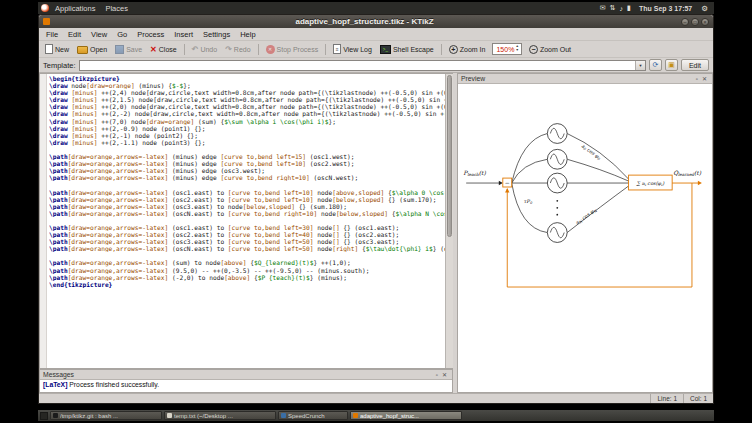 This screenshot has height=423, width=752. What do you see at coordinates (550, 50) in the screenshot?
I see `zoomout-button: −Zoom Out` at bounding box center [550, 50].